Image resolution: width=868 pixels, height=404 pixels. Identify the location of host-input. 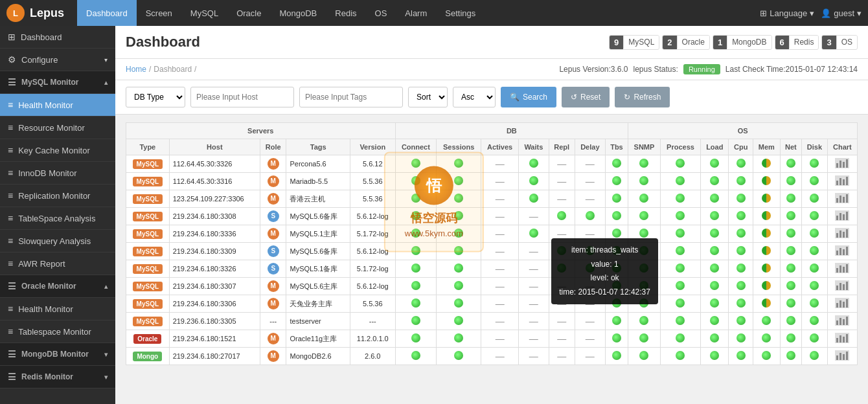
(242, 97).